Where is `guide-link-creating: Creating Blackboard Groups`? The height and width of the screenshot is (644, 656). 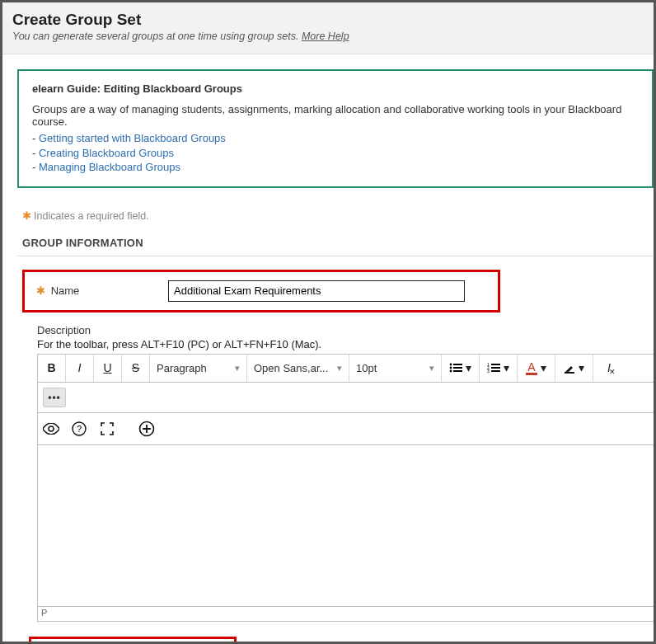
guide-link-creating: Creating Blackboard Groups is located at coordinates (106, 153).